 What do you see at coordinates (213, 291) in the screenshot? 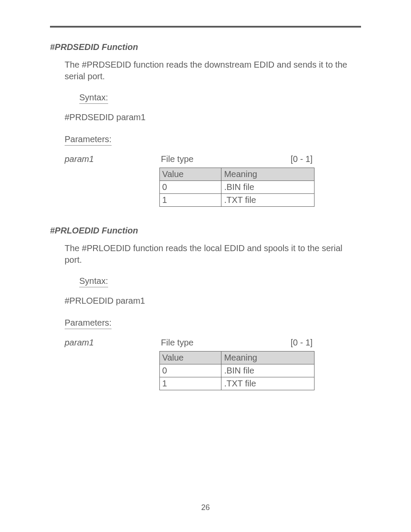
I see `syntax-block: Syntax: #PRLOEDID param1` at bounding box center [213, 291].